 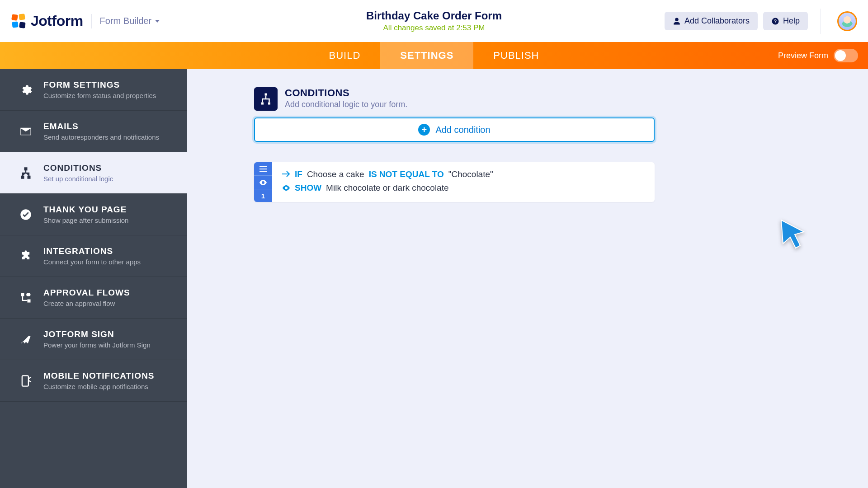 What do you see at coordinates (94, 381) in the screenshot?
I see `sidebar-item-mobile-notifications: MOBILE NOTIFICATIONS Customize mobile ap…` at bounding box center [94, 381].